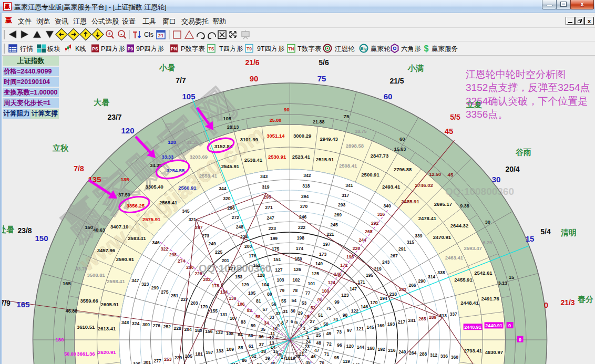 This screenshot has height=364, width=595. What do you see at coordinates (444, 356) in the screenshot?
I see `svg-text: 336` at bounding box center [444, 356].